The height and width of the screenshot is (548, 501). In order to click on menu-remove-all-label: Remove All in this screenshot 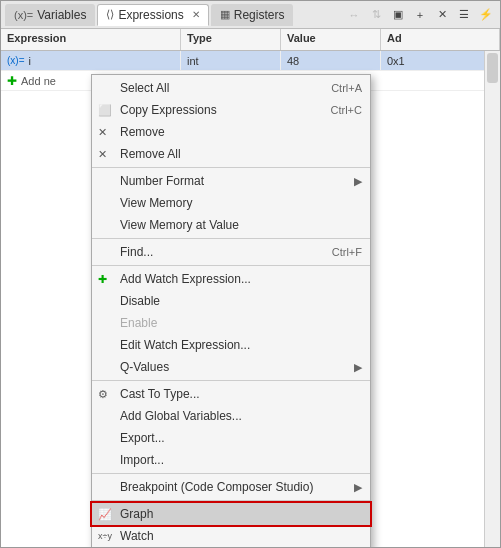, I will do `click(150, 154)`.